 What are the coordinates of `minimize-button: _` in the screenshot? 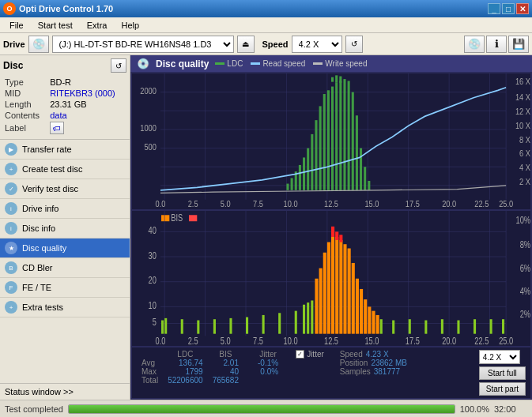 It's located at (494, 9).